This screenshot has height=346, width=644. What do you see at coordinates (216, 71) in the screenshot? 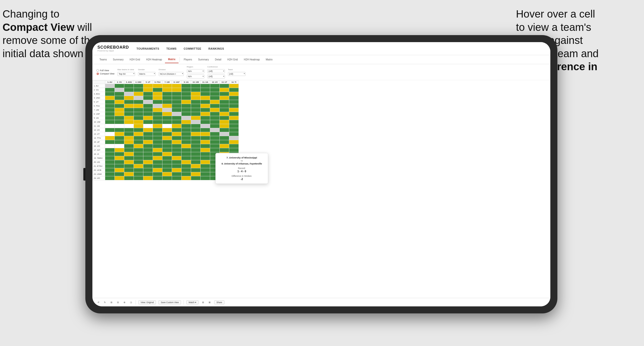
I see `conference-select-1: (All)` at bounding box center [216, 71].